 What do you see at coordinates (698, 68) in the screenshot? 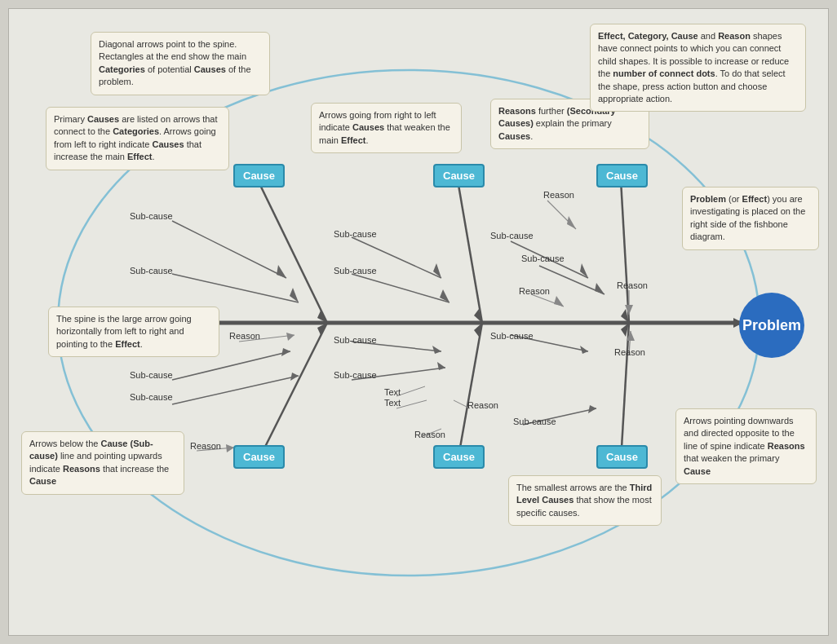
I see `tooltip-5: Effect, Category, Cause and Reason shape…` at bounding box center [698, 68].